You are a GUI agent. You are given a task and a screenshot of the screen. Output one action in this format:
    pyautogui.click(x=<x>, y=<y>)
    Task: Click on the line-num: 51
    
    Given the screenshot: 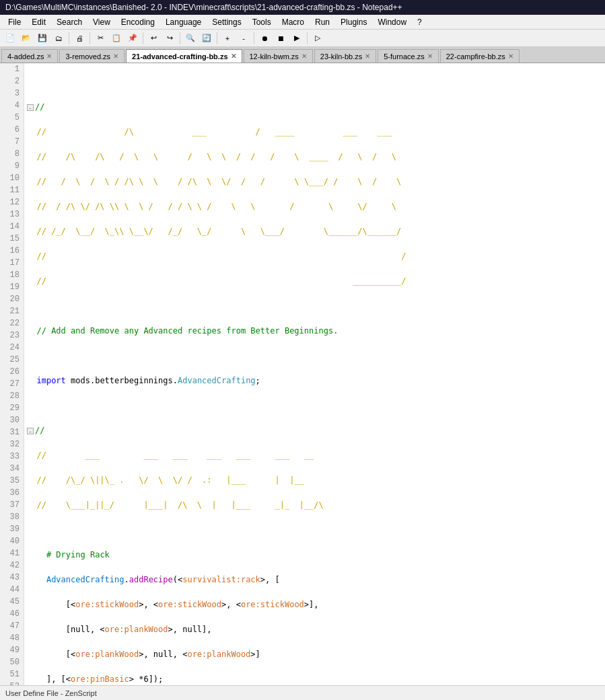 What is the action you would take?
    pyautogui.click(x=12, y=674)
    